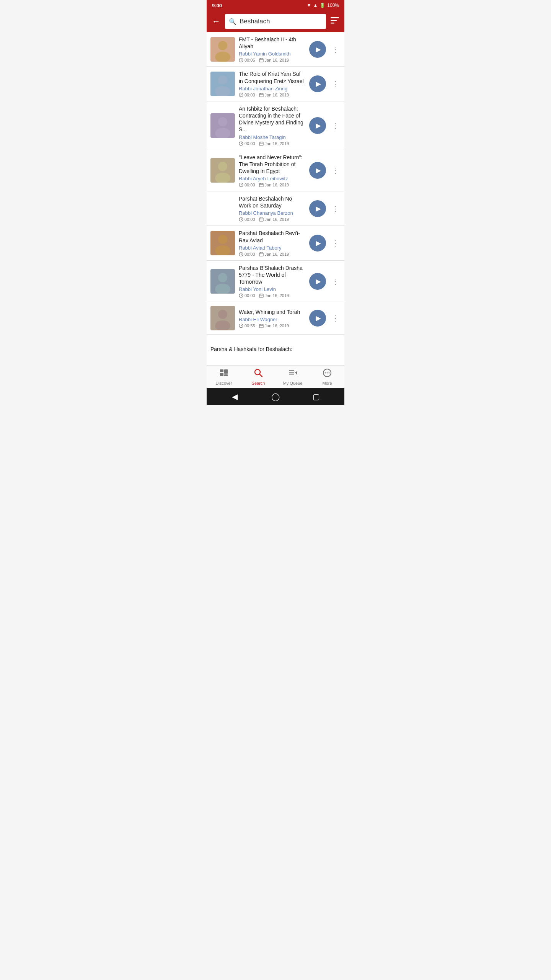  What do you see at coordinates (293, 383) in the screenshot?
I see `queue-label: My Queue` at bounding box center [293, 383].